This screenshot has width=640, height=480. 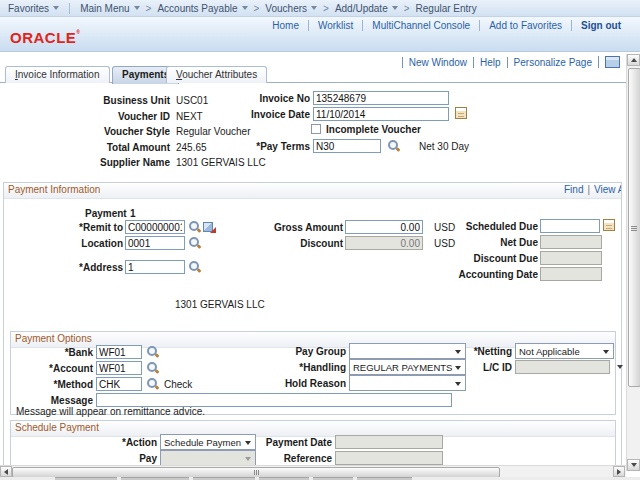 I want to click on discount-label: Discount, so click(x=303, y=244).